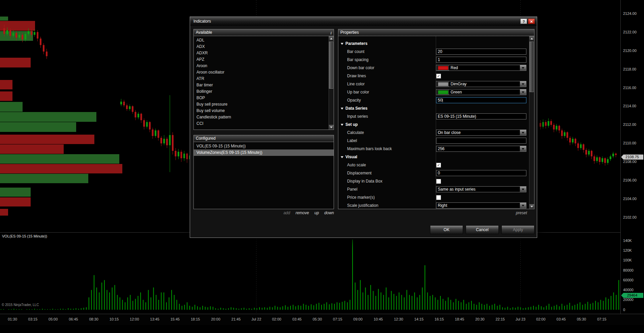 The height and width of the screenshot is (333, 644). I want to click on up-bar-color-dropdown: Green, so click(481, 92).